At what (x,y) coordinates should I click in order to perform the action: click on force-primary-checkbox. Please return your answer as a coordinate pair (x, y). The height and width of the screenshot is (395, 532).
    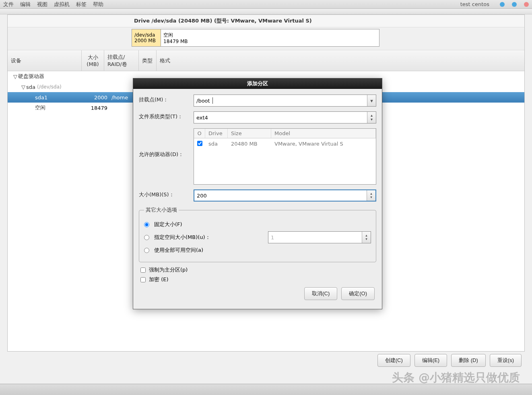
    Looking at the image, I should click on (143, 270).